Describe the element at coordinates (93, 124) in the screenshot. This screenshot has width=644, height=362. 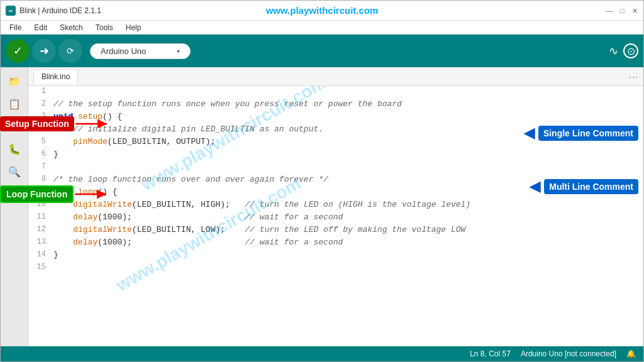
I see `setup-function-arrow-svg` at that location.